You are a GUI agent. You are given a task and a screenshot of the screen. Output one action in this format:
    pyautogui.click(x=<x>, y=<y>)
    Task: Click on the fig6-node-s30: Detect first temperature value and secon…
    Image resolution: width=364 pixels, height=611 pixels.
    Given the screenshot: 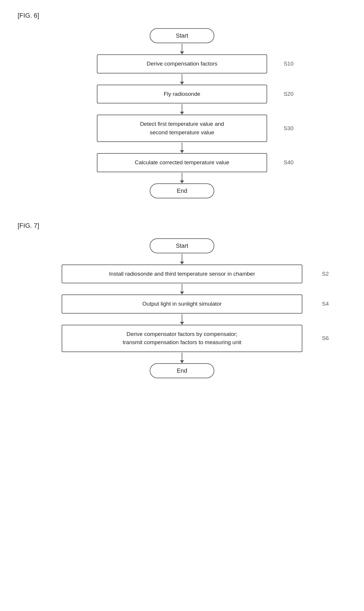 What is the action you would take?
    pyautogui.click(x=182, y=128)
    